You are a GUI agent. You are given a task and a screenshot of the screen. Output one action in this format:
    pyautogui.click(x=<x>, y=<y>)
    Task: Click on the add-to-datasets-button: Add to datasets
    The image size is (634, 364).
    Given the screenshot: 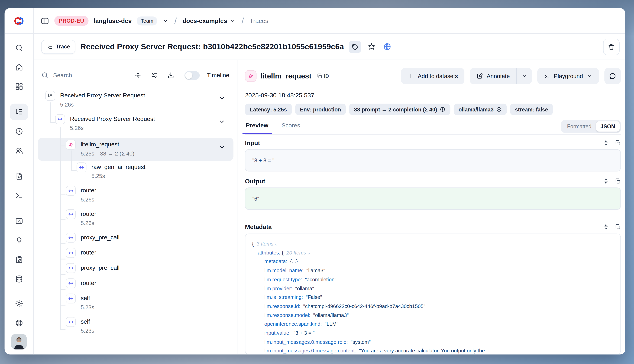 What is the action you would take?
    pyautogui.click(x=433, y=76)
    